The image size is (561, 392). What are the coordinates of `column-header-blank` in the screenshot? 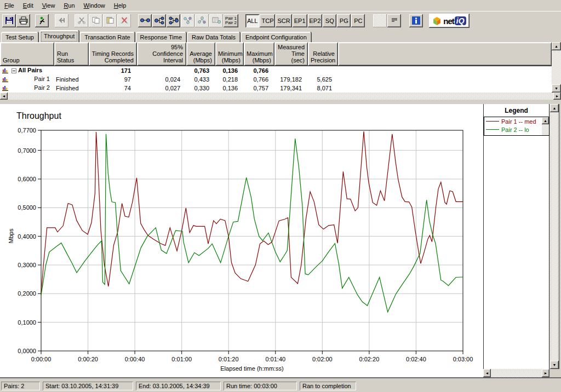 It's located at (445, 54).